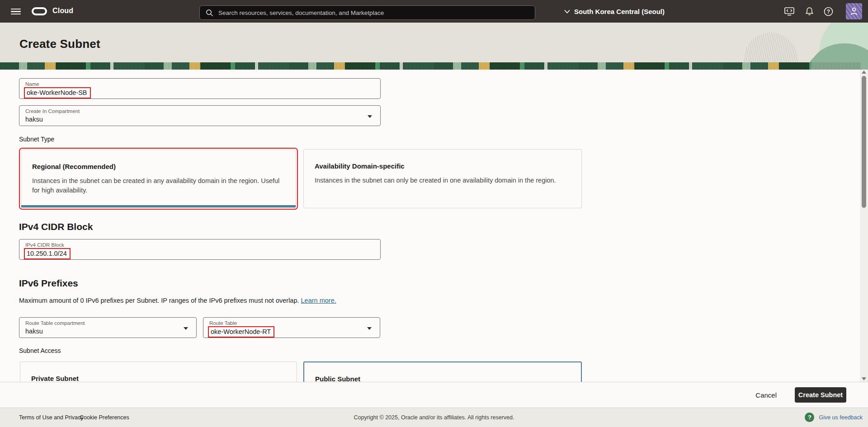 Image resolution: width=868 pixels, height=427 pixels. I want to click on chevron-down-icon, so click(567, 12).